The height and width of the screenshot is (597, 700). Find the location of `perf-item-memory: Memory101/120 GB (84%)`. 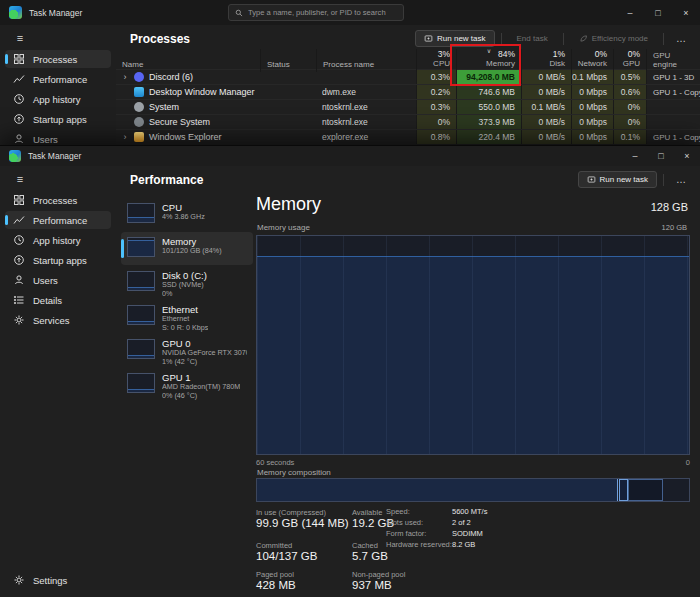

perf-item-memory: Memory101/120 GB (84%) is located at coordinates (187, 248).